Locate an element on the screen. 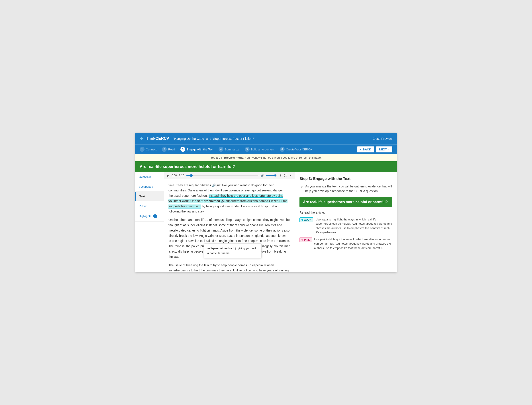  nav-buttons: < BACK NEXT > is located at coordinates (375, 149).